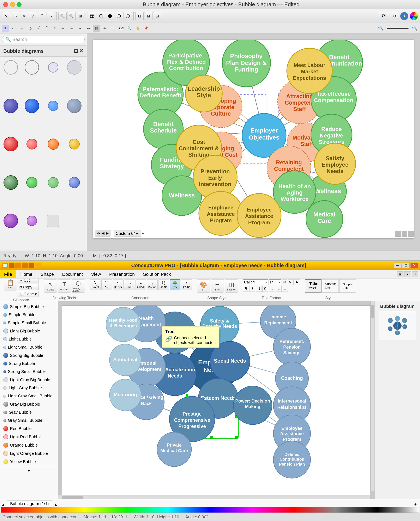 This screenshot has height=521, width=420. I want to click on menu-home: Home, so click(26, 274).